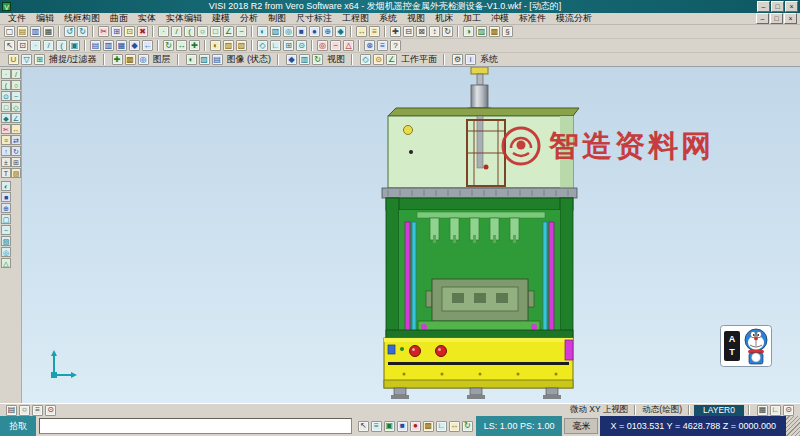 This screenshot has width=800, height=436. I want to click on delete-icon: ✖, so click(142, 32).